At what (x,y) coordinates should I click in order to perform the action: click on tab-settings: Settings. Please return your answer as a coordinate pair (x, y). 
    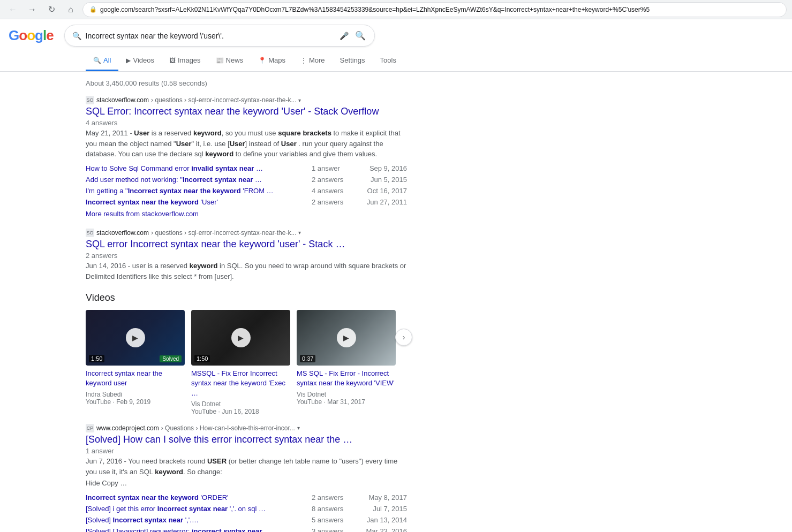
    Looking at the image, I should click on (352, 61).